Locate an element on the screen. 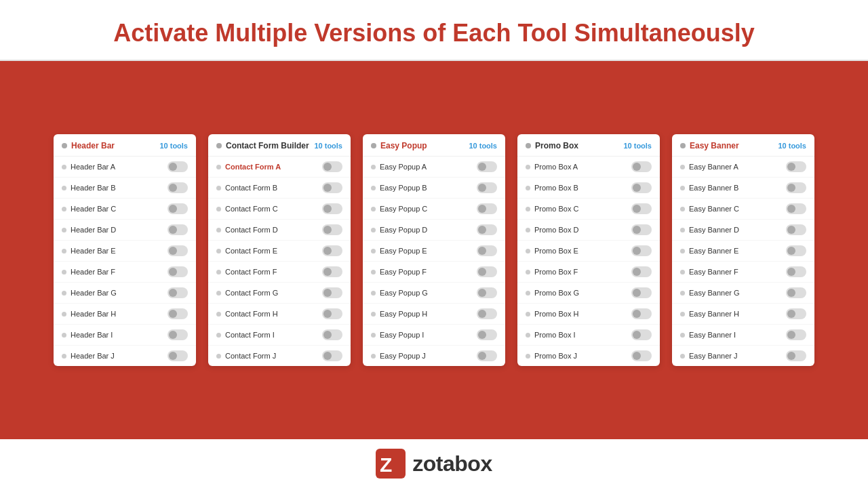 This screenshot has width=868, height=488. item-label: Contact Form B is located at coordinates (251, 188).